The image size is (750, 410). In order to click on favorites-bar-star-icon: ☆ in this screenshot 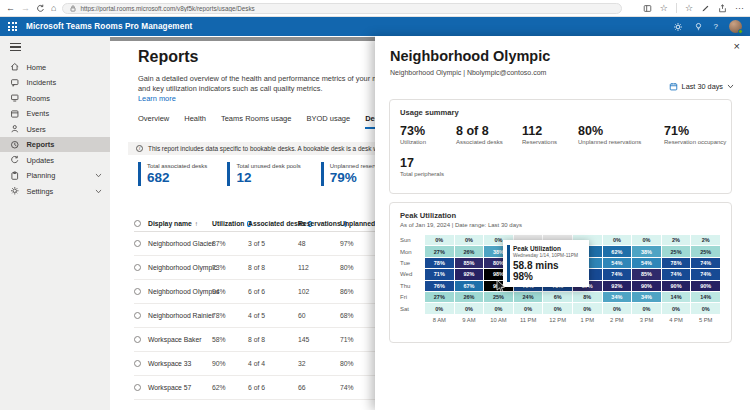, I will do `click(689, 8)`.